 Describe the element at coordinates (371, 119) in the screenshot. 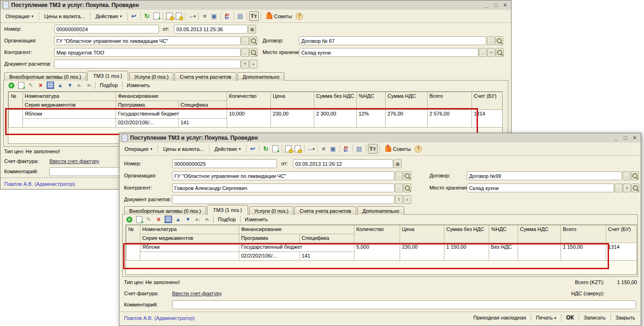

I see `vat-pct-cell: 12%` at that location.